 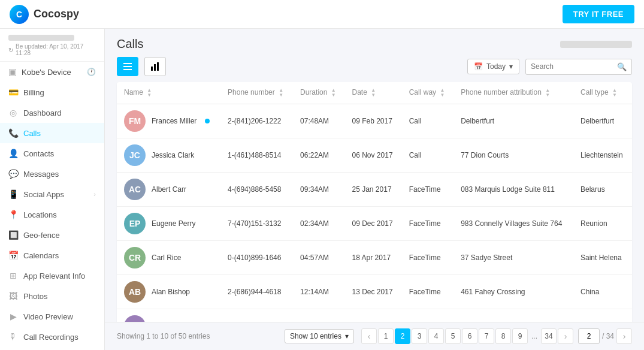 I want to click on sidebar-item-calls: 📞 Calls, so click(x=52, y=133).